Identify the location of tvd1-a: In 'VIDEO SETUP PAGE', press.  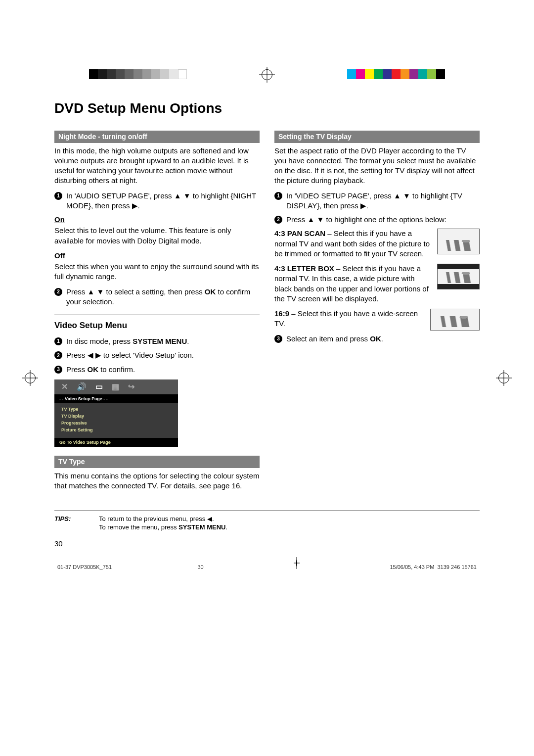
(340, 196).